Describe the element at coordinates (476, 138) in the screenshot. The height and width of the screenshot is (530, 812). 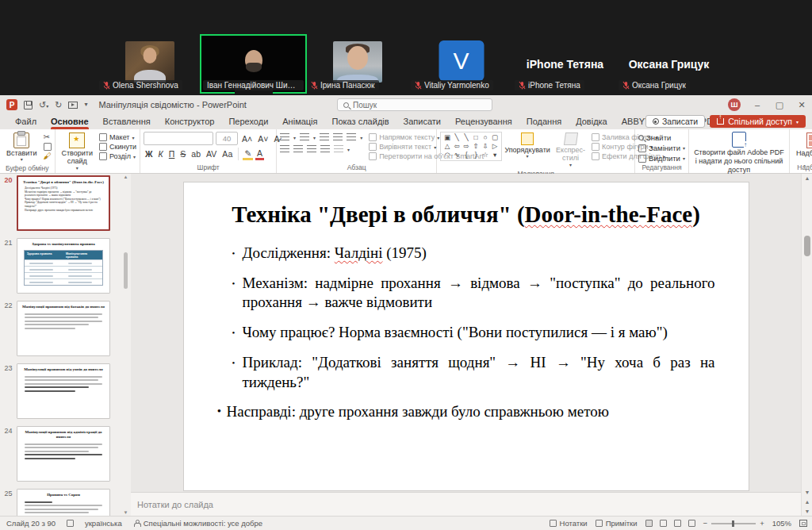
I see `shape-rect-icon: □` at that location.